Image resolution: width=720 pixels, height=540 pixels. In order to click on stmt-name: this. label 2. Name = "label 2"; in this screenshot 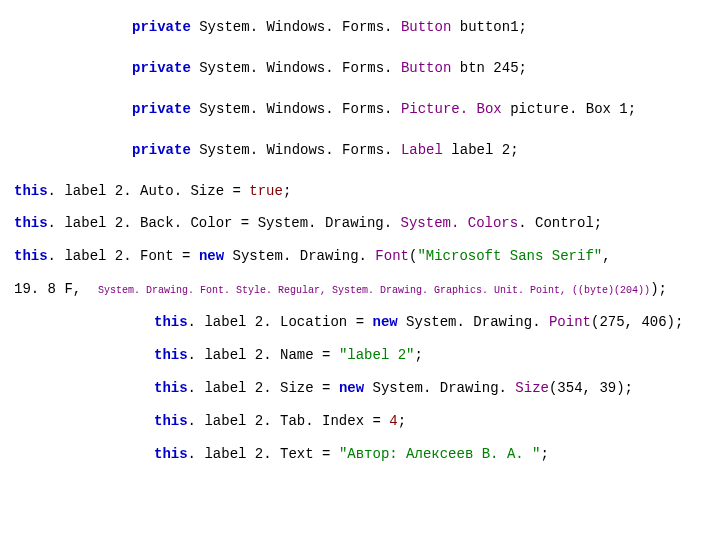, I will do `click(360, 356)`.